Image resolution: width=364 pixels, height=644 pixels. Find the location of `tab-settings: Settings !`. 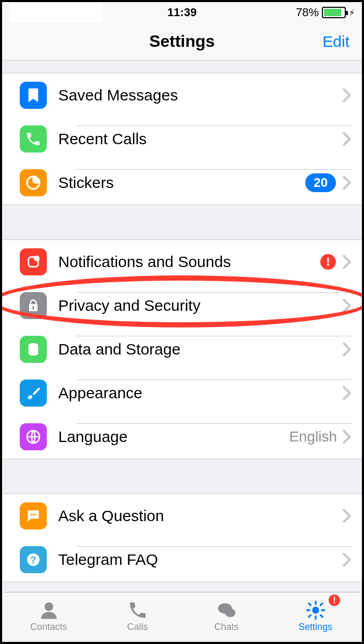

tab-settings: Settings ! is located at coordinates (315, 616).